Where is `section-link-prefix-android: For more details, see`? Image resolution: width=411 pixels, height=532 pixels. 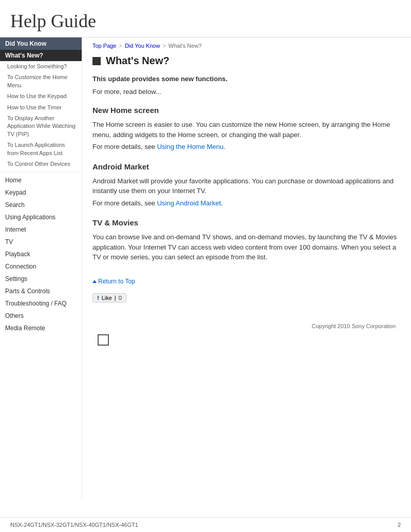 section-link-prefix-android: For more details, see is located at coordinates (125, 203).